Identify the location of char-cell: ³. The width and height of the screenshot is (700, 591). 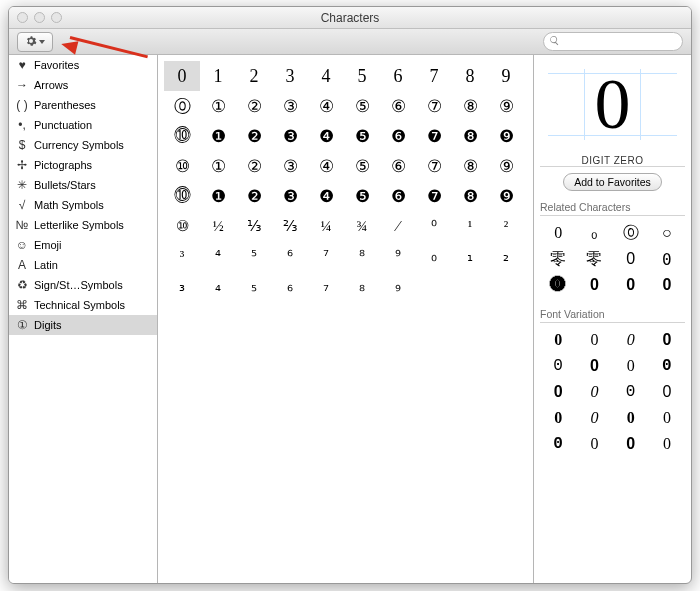
(182, 256).